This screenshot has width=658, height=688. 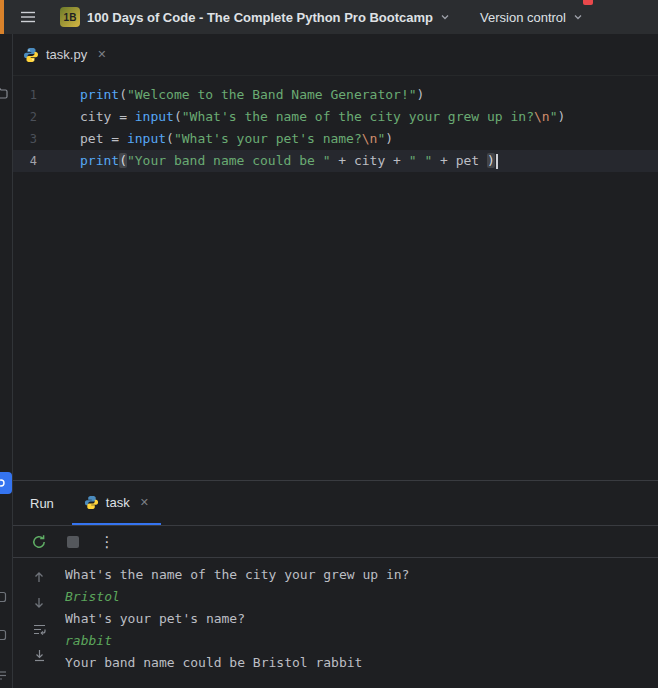 What do you see at coordinates (336, 139) in the screenshot?
I see `code-line-3: 3pet = input("What's your pet's name?\n"…` at bounding box center [336, 139].